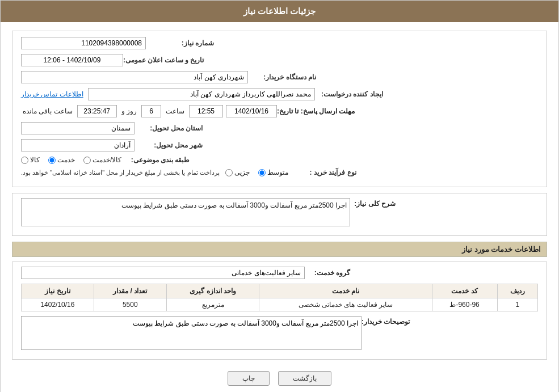 This screenshot has height=392, width=559. Describe the element at coordinates (305, 378) in the screenshot. I see `bazgasht-button: بازگشت` at that location.